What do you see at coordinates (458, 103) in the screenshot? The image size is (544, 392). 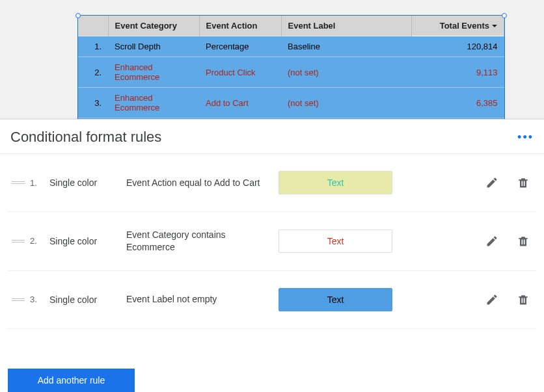 I see `row-total: 6,385` at bounding box center [458, 103].